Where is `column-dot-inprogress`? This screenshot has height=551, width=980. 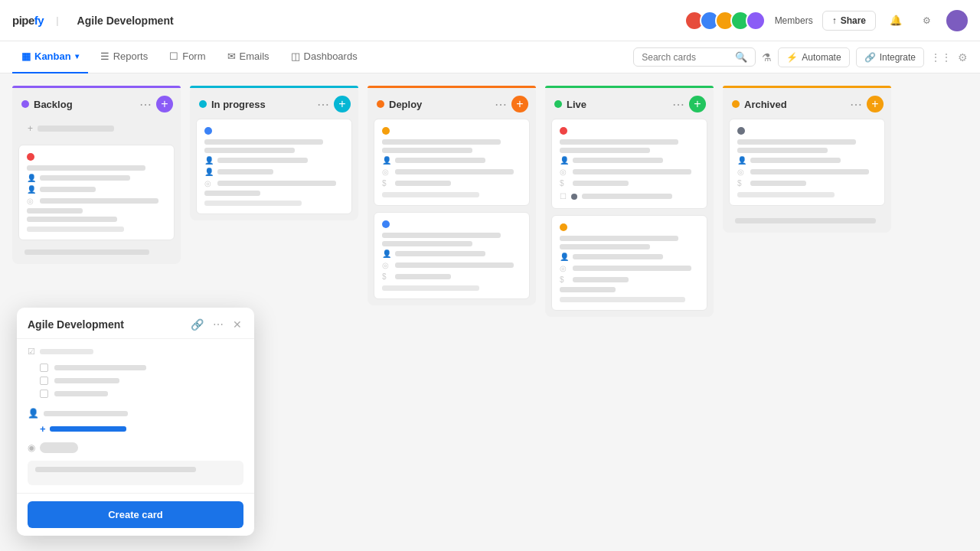
column-dot-inprogress is located at coordinates (203, 104).